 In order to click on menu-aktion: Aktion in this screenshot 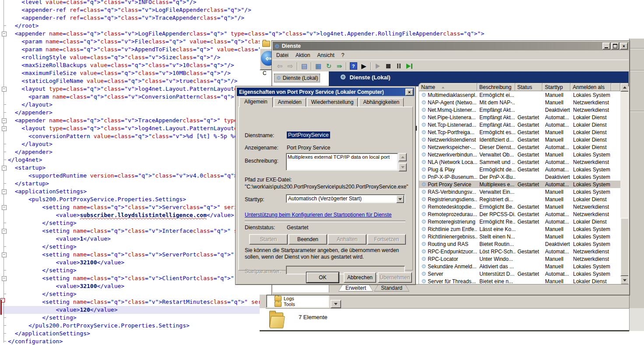, I will do `click(303, 55)`.